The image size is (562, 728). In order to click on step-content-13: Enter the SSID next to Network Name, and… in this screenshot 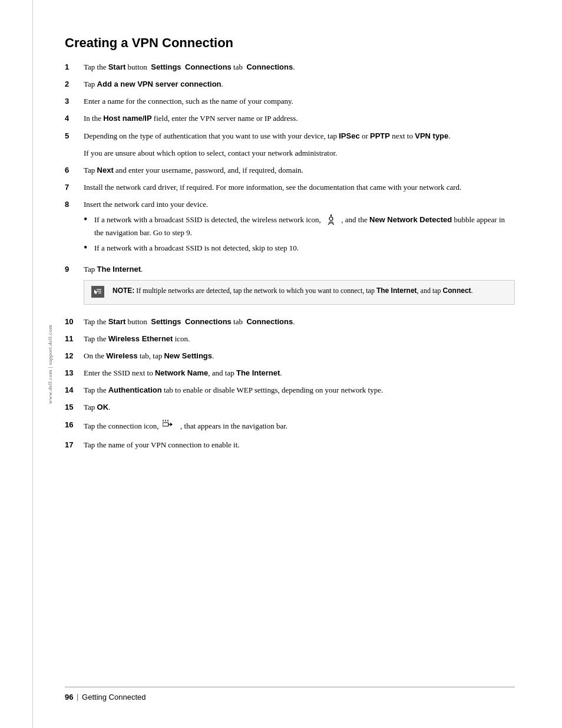, I will do `click(299, 373)`.